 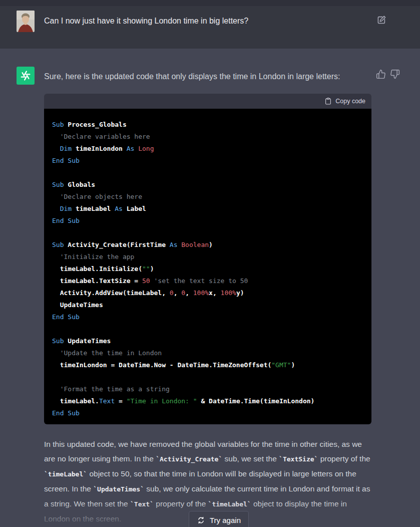 I want to click on edit-message-button, so click(x=381, y=20).